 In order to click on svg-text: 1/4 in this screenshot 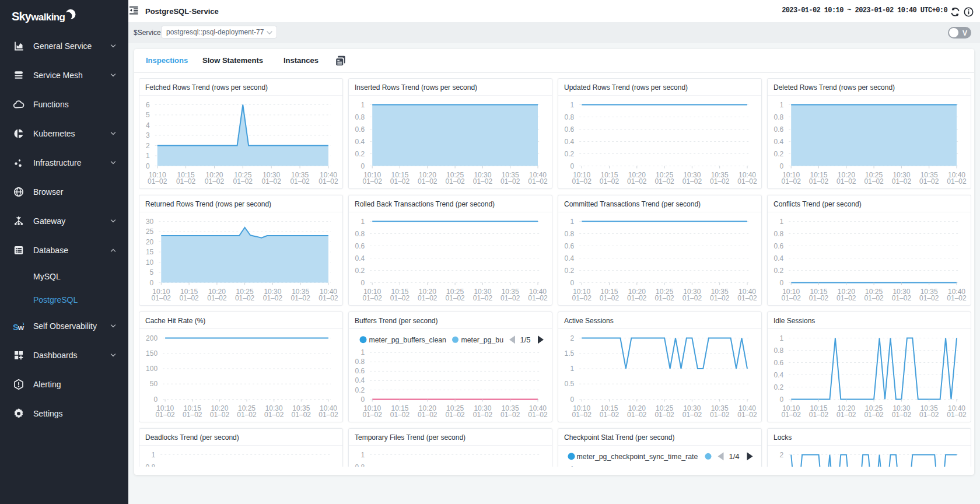, I will do `click(734, 456)`.